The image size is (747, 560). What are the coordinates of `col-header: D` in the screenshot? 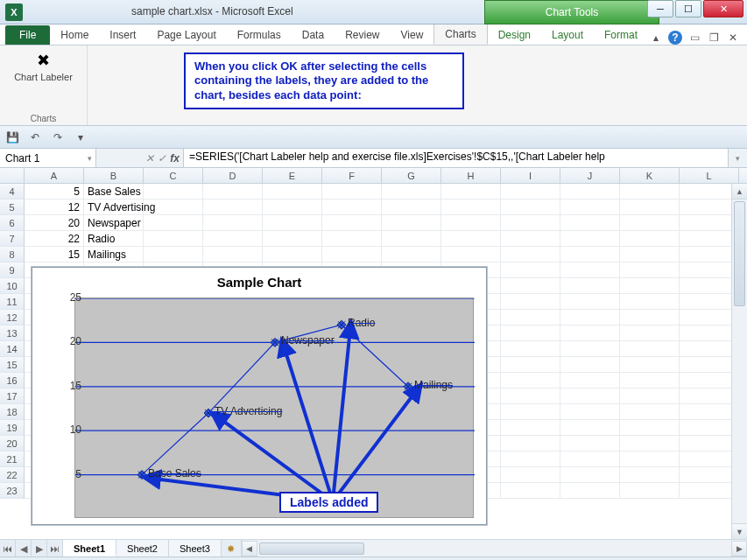 It's located at (233, 175).